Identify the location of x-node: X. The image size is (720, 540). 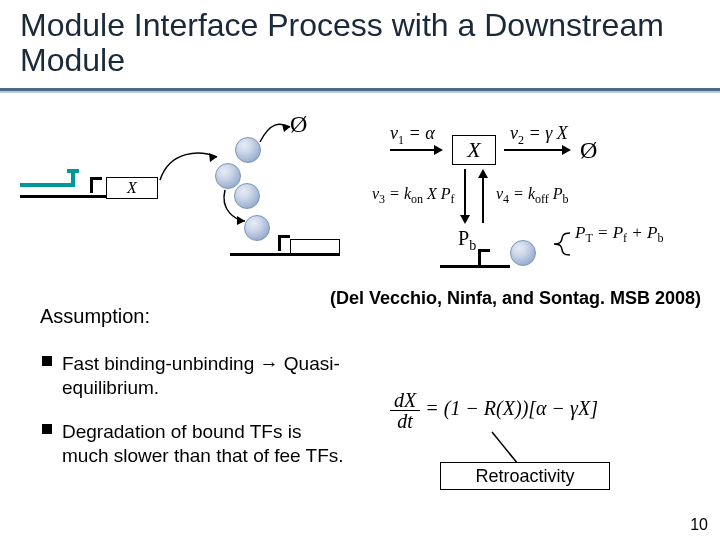
(474, 150).